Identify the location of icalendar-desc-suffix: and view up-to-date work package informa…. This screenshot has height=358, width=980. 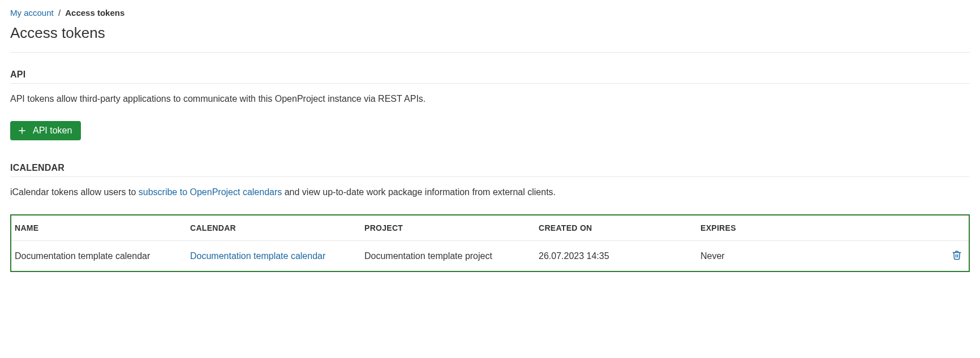
(419, 192).